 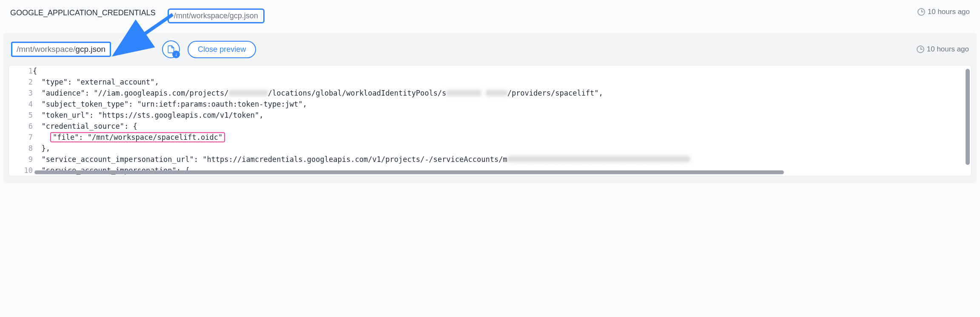 What do you see at coordinates (502, 126) in the screenshot?
I see `code-content: "credential_source": {` at bounding box center [502, 126].